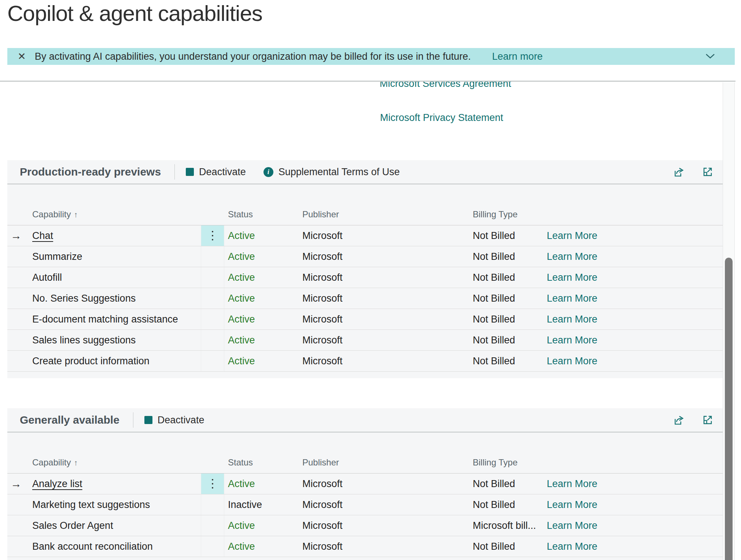 Image resolution: width=741 pixels, height=560 pixels. What do you see at coordinates (293, 172) in the screenshot?
I see `section-toolbar: Deactivate Supplemental Terms of Use` at bounding box center [293, 172].